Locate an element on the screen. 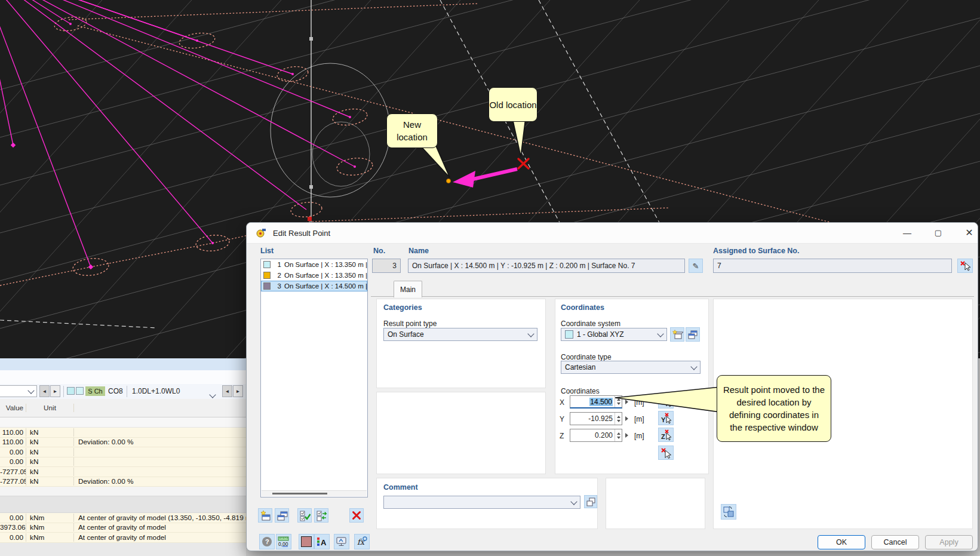 The image size is (980, 556). y-spinner is located at coordinates (618, 419).